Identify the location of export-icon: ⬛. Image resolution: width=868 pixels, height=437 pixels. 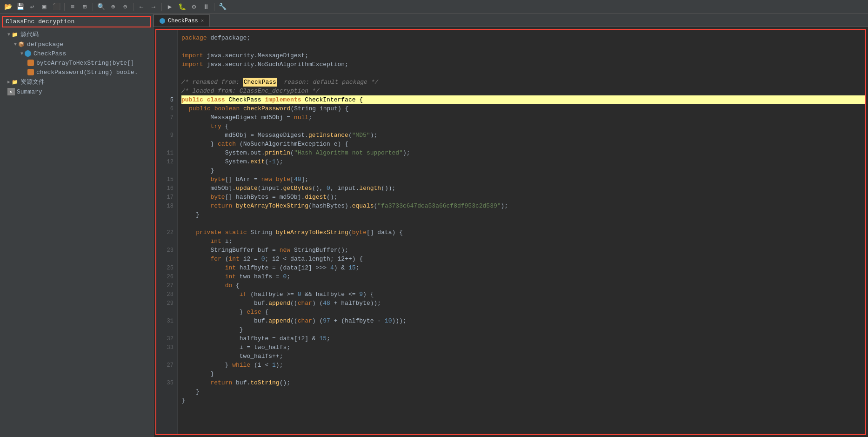
(56, 7).